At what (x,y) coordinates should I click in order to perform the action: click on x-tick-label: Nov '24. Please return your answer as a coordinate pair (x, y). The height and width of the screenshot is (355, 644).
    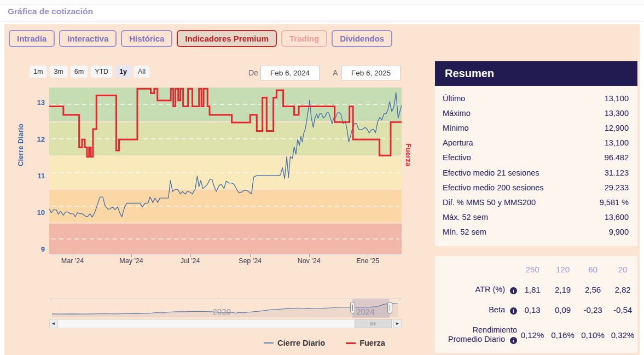
    Looking at the image, I should click on (309, 261).